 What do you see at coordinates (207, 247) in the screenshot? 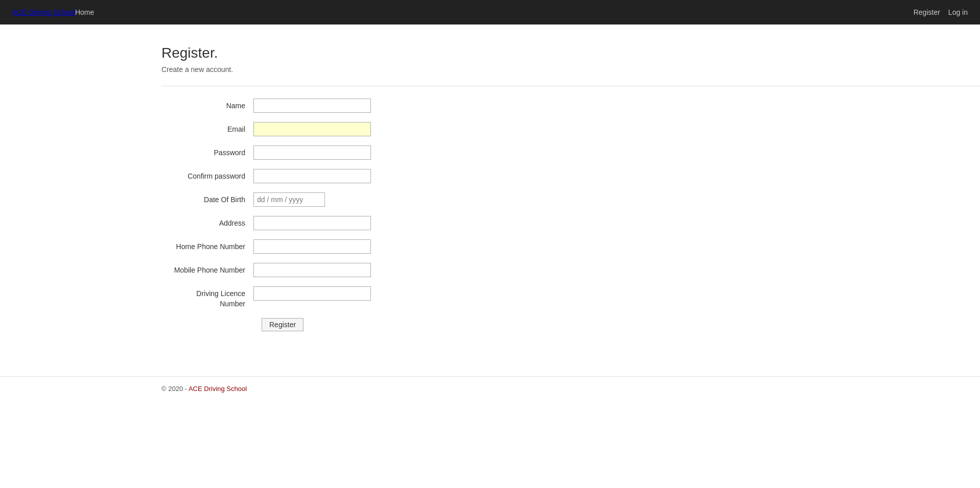
I see `home-phone-label: Home Phone Number` at bounding box center [207, 247].